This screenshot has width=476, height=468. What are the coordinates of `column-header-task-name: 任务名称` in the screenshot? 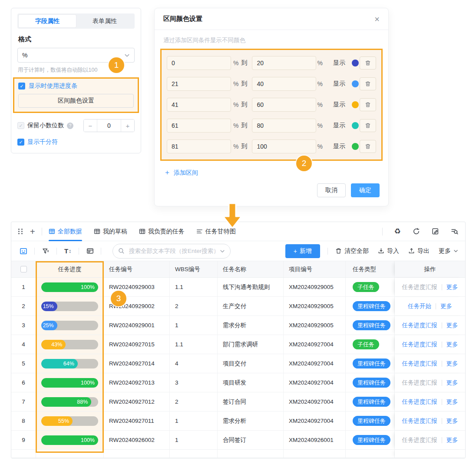 It's located at (251, 269).